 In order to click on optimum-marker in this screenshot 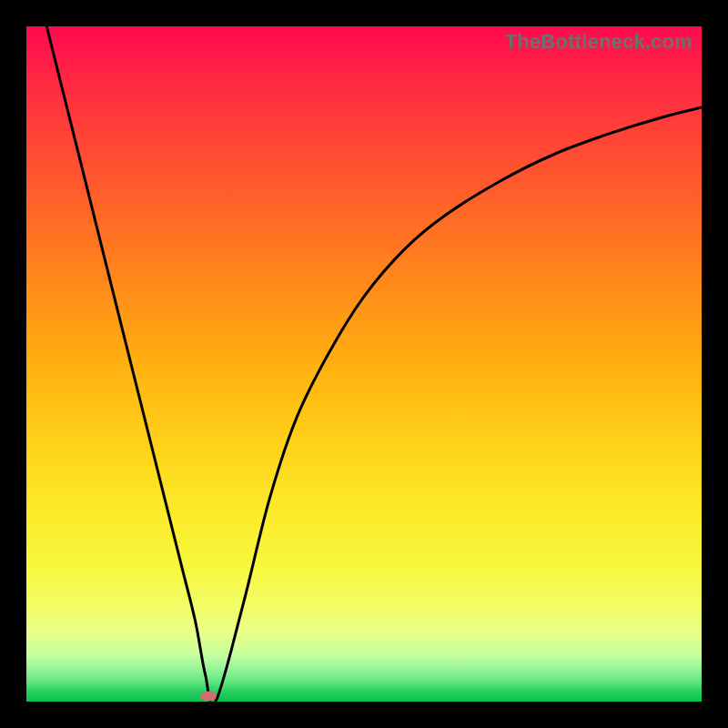, I will do `click(208, 697)`.